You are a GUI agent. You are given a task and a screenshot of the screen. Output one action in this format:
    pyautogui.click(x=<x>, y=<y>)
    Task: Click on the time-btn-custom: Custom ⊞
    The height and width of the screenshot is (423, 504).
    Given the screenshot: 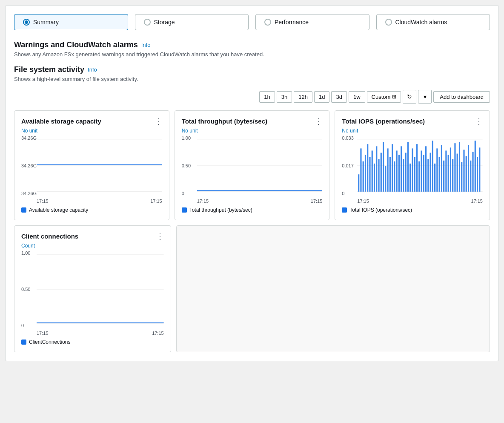 What is the action you would take?
    pyautogui.click(x=384, y=97)
    